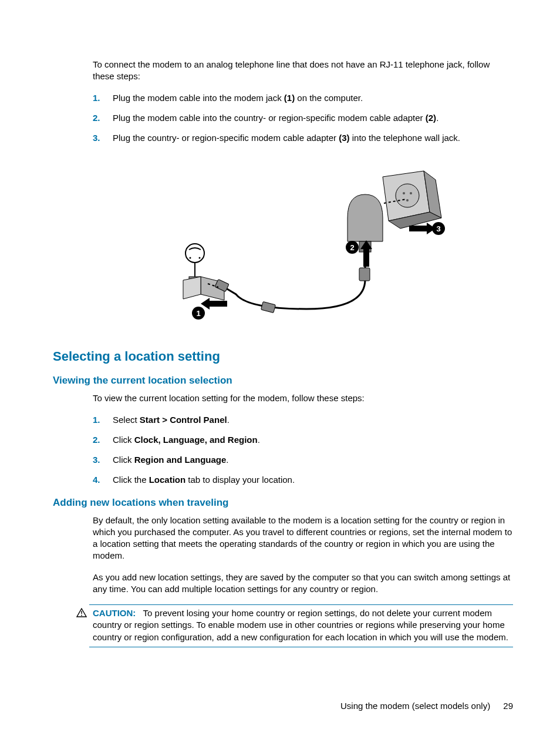 This screenshot has height=746, width=560. What do you see at coordinates (303, 119) in the screenshot?
I see `steps-modem-connection: 1. Plug the modem cable into the modem j…` at bounding box center [303, 119].